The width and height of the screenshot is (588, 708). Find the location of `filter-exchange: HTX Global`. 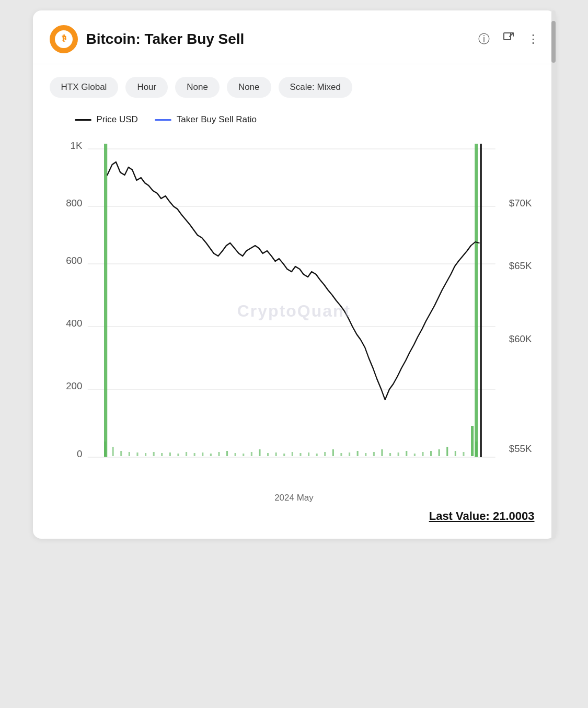

filter-exchange: HTX Global is located at coordinates (84, 87).